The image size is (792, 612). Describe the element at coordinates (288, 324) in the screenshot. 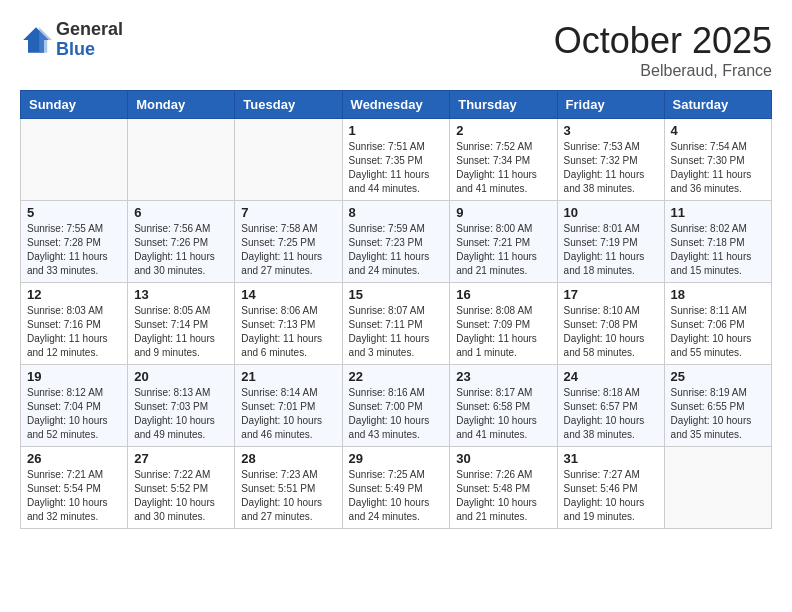

I see `day-cell: 14Sunrise: 8:06 AM Sunset: 7:13 PM Dayli…` at that location.